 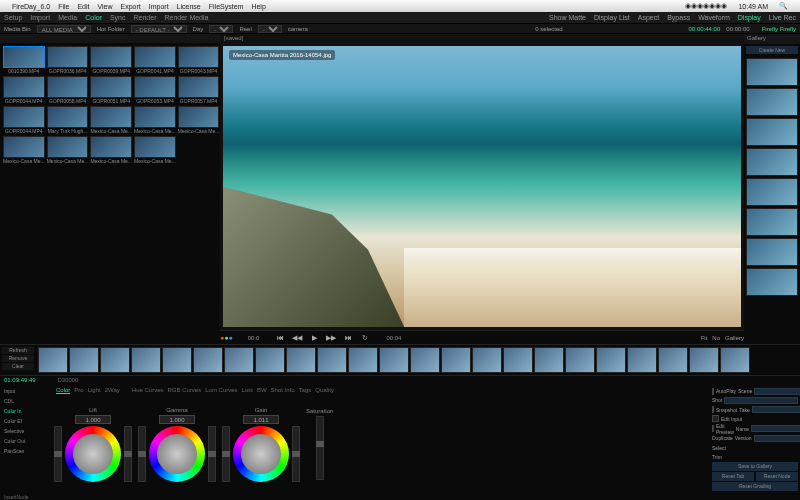 What do you see at coordinates (64, 6) in the screenshot?
I see `menu-file: File` at bounding box center [64, 6].